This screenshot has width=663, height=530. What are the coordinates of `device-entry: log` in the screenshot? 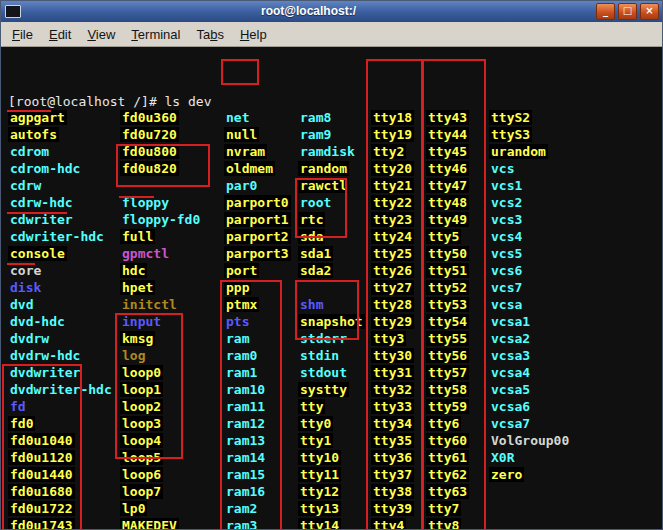 It's located at (134, 356).